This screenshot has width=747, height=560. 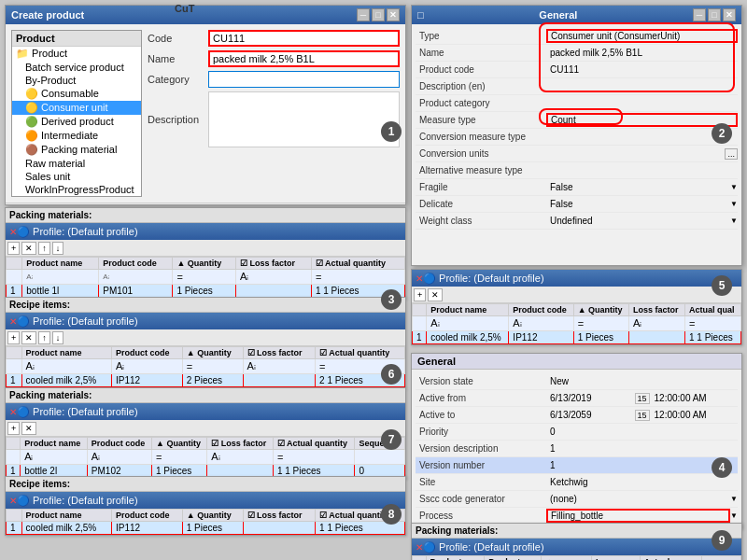 What do you see at coordinates (577, 499) in the screenshot?
I see `vp-sscc: Sscc code generator (none) ▼` at bounding box center [577, 499].